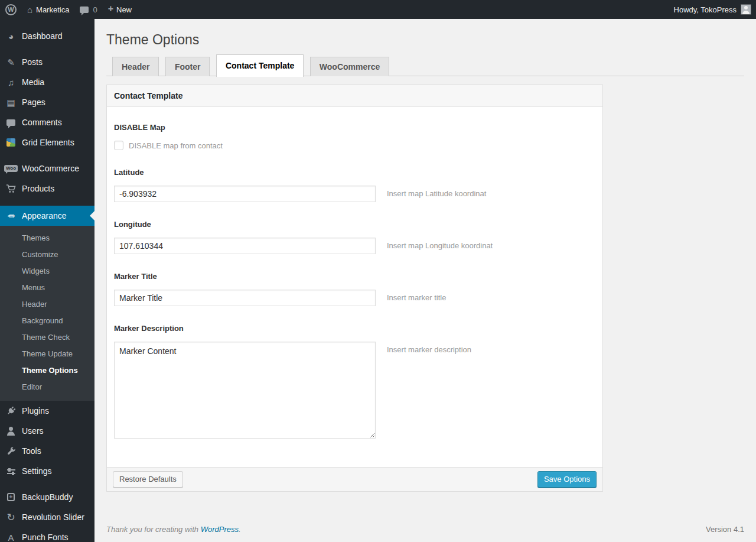  What do you see at coordinates (11, 518) in the screenshot?
I see `refresh-arrows-icon: ↻` at bounding box center [11, 518].